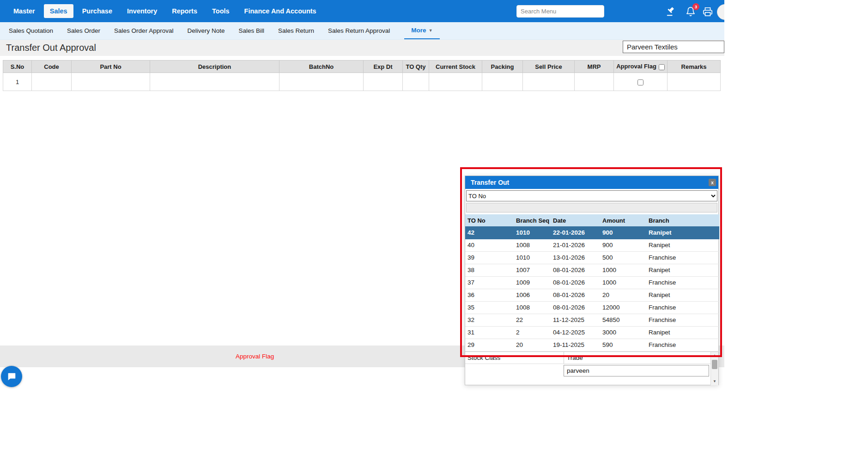 This screenshot has height=461, width=868. I want to click on to-list-cell: 21-01-2026, so click(576, 245).